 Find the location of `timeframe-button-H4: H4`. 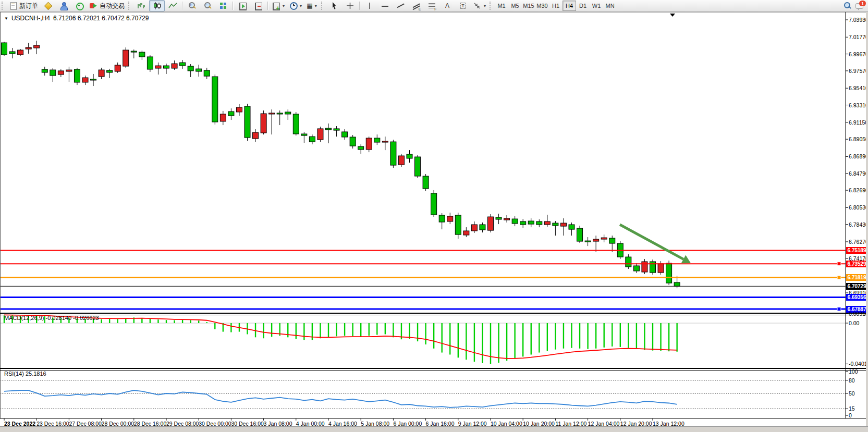

timeframe-button-H4: H4 is located at coordinates (569, 6).